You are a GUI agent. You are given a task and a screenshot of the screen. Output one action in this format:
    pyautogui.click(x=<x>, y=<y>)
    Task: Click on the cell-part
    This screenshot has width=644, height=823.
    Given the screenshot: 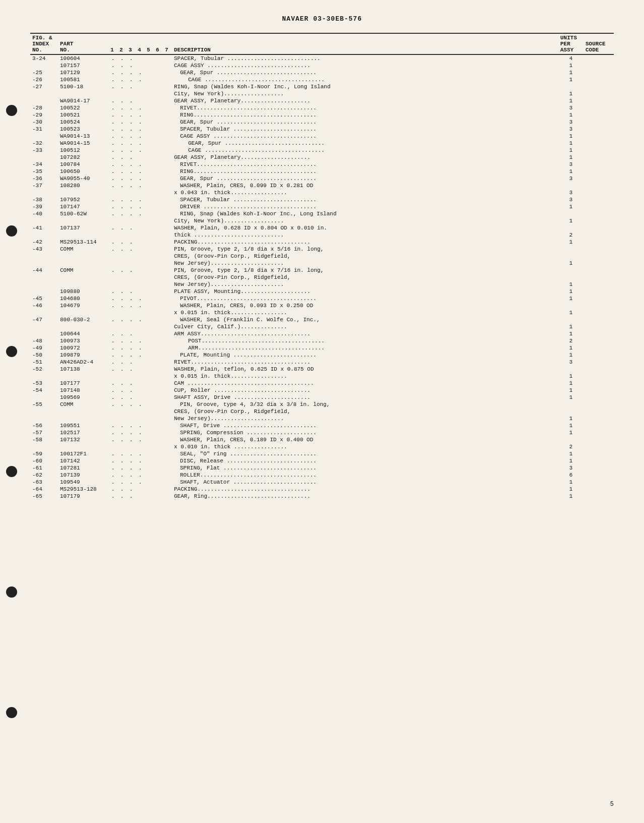 What is the action you would take?
    pyautogui.click(x=83, y=284)
    